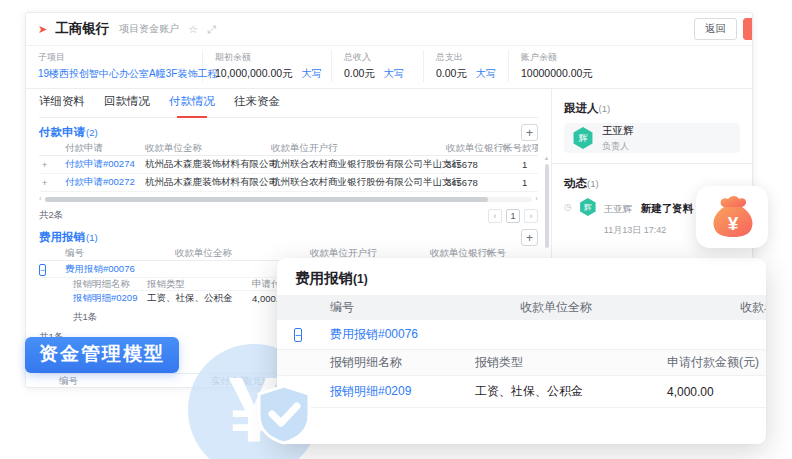  Describe the element at coordinates (384, 66) in the screenshot. I see `summary-field-total-income: 总收入 0.00元 大写` at that location.